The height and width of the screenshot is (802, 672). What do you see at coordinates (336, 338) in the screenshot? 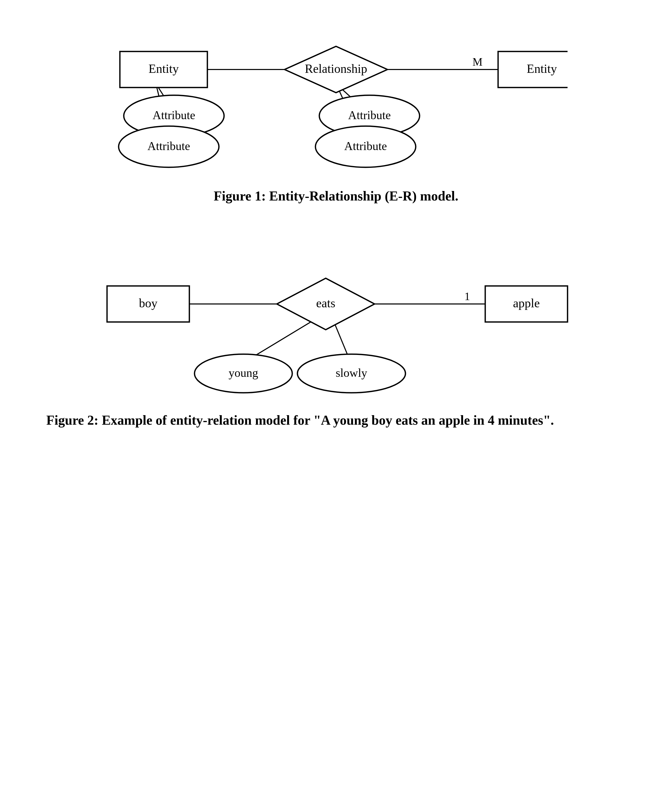
I see `figure2-diagram: 1 1 boy eats apple` at bounding box center [336, 338].